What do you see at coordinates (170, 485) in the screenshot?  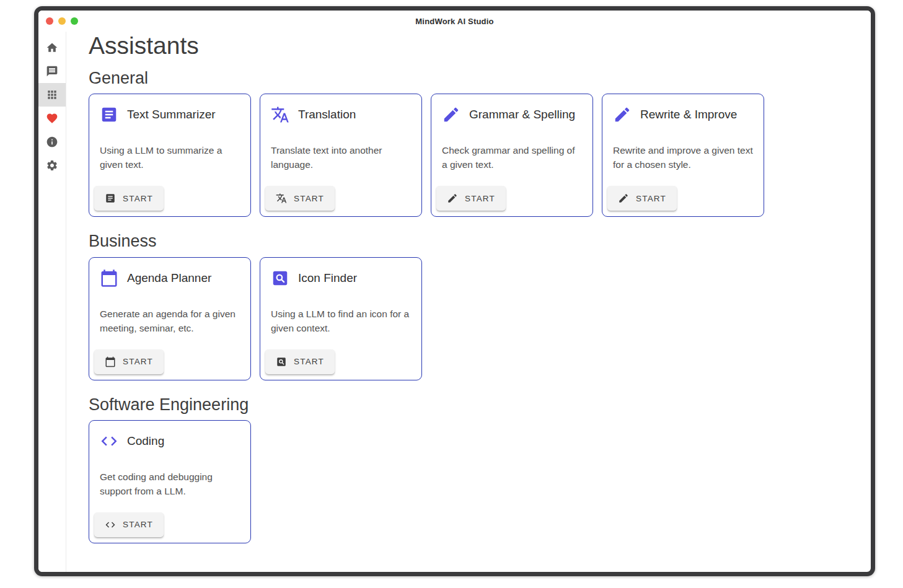 I see `card-description: Get coding and debugging support from a …` at bounding box center [170, 485].